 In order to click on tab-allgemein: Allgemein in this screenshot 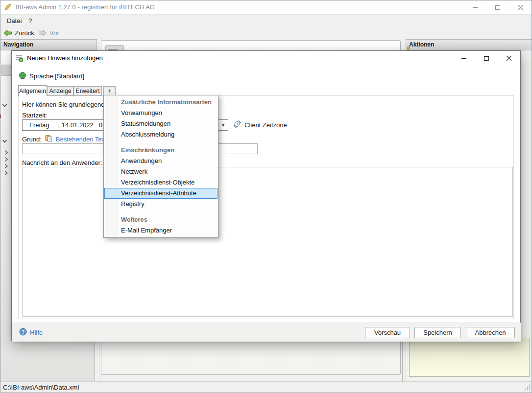, I will do `click(32, 91)`.